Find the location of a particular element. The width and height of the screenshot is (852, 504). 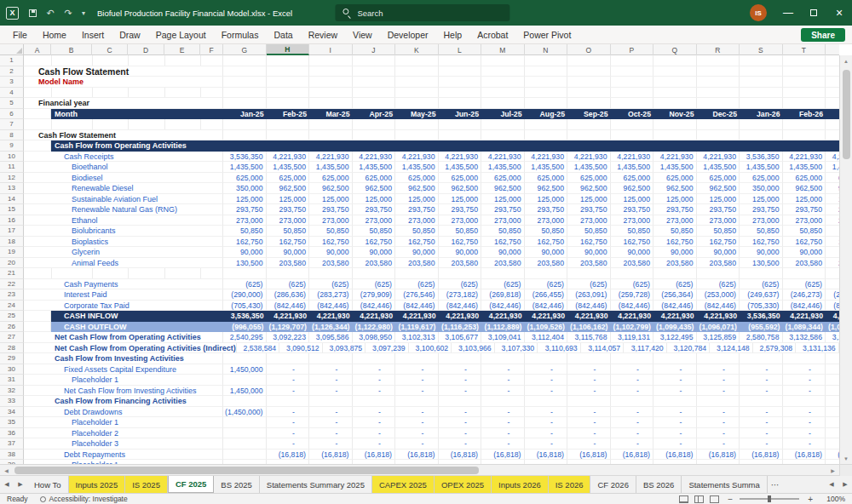

cell-T27: 3,132,586 is located at coordinates (804, 337).